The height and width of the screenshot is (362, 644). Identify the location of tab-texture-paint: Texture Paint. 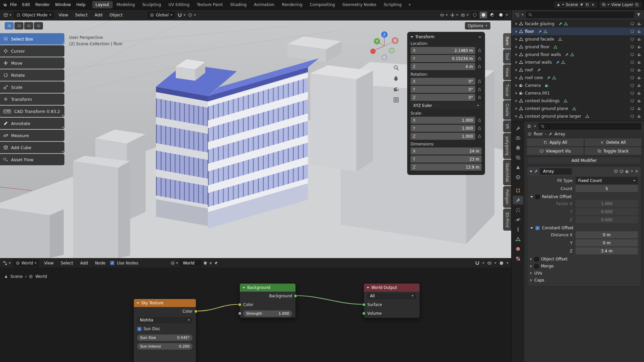
(210, 5).